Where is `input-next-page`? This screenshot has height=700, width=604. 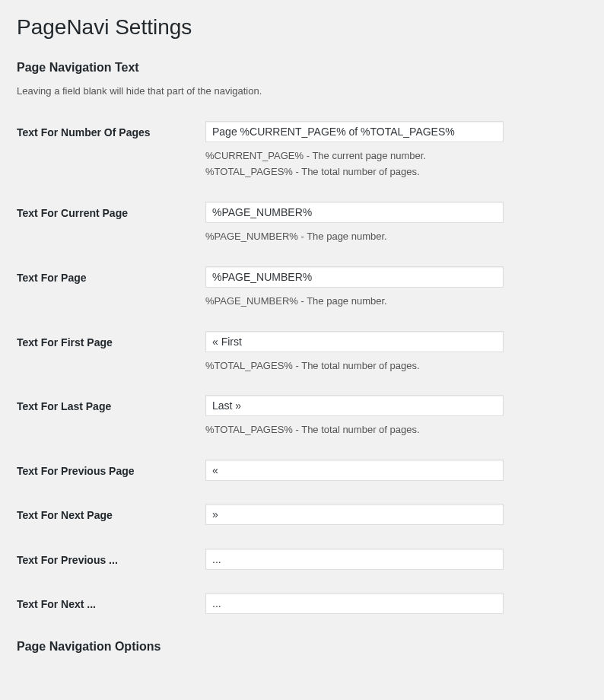 input-next-page is located at coordinates (354, 514).